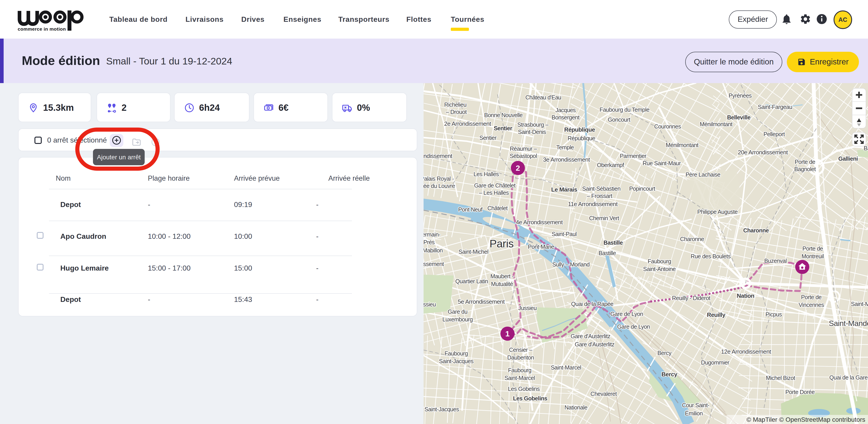 The width and height of the screenshot is (868, 424). I want to click on svg-text: Quai de la Rapée, so click(592, 304).